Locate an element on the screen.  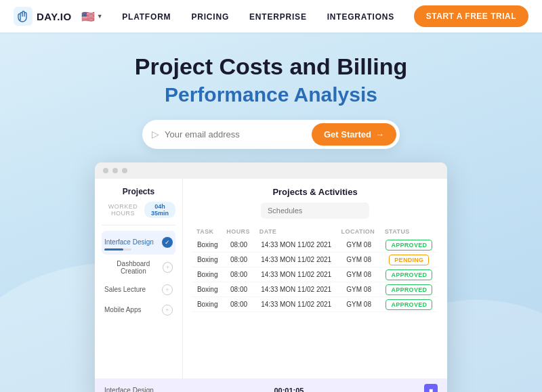
nav-item-integrations: INTEGRATIONS is located at coordinates (360, 16).